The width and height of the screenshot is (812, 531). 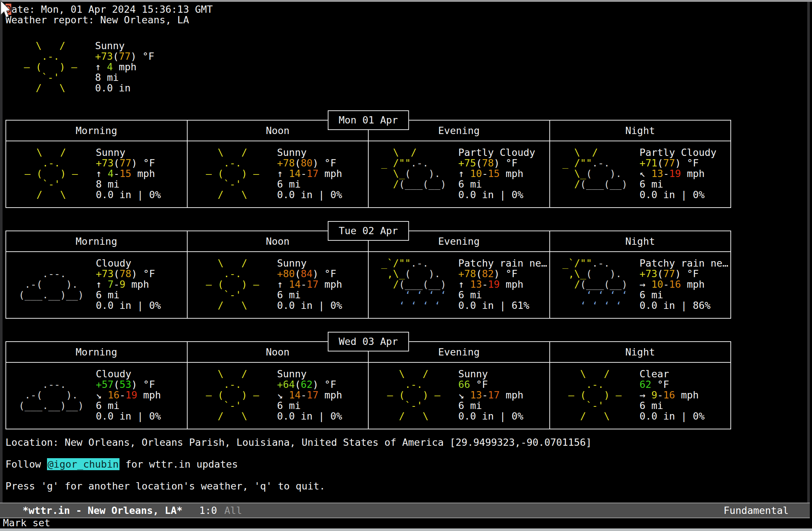 I want to click on date-line: Date: Mon, 01 Apr 2024 15:36:13 GMT, so click(x=407, y=9).